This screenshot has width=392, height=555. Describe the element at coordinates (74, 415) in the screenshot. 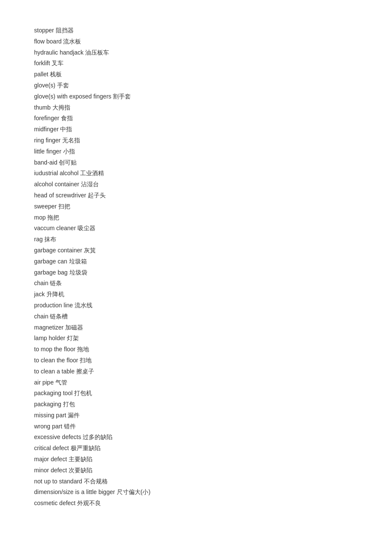

I see `chinese-text: 漏件` at that location.